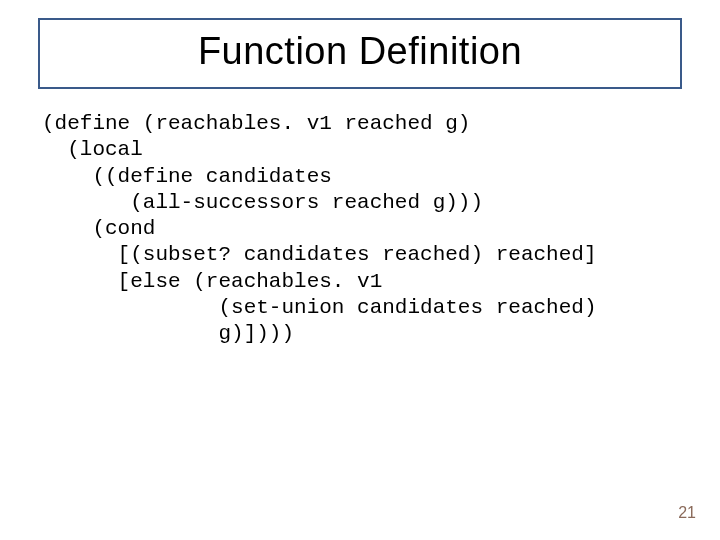  What do you see at coordinates (98, 228) in the screenshot?
I see `code-line: (cond` at bounding box center [98, 228].